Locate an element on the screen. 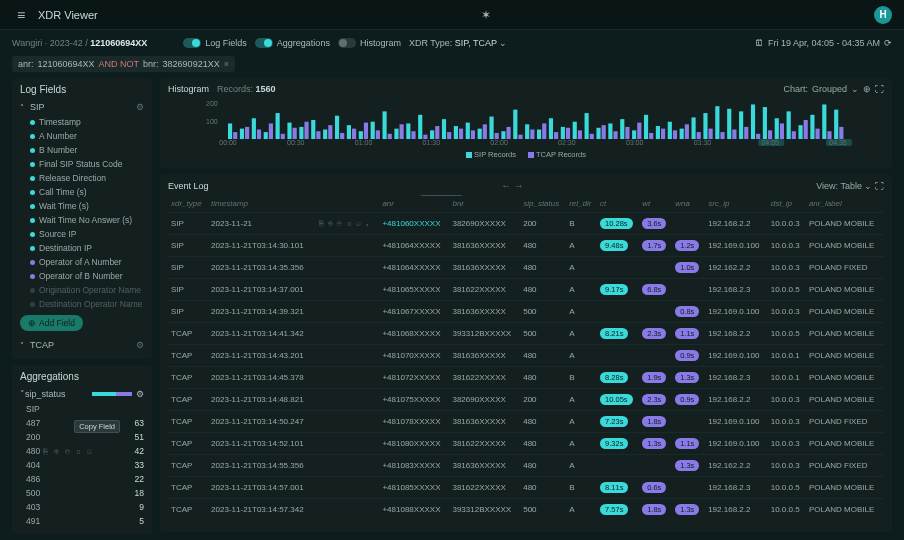 This screenshot has height=540, width=904. agg-row: 50018 is located at coordinates (82, 493).